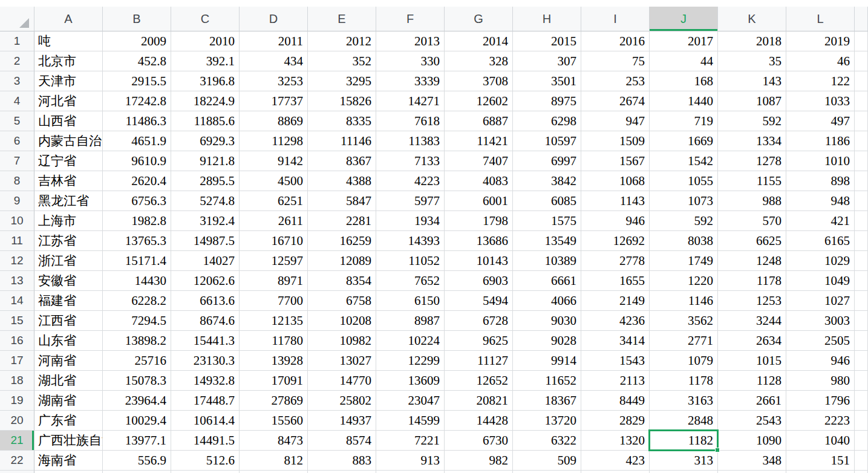 Image resolution: width=868 pixels, height=473 pixels. I want to click on cell-B4: 17242.8, so click(137, 102).